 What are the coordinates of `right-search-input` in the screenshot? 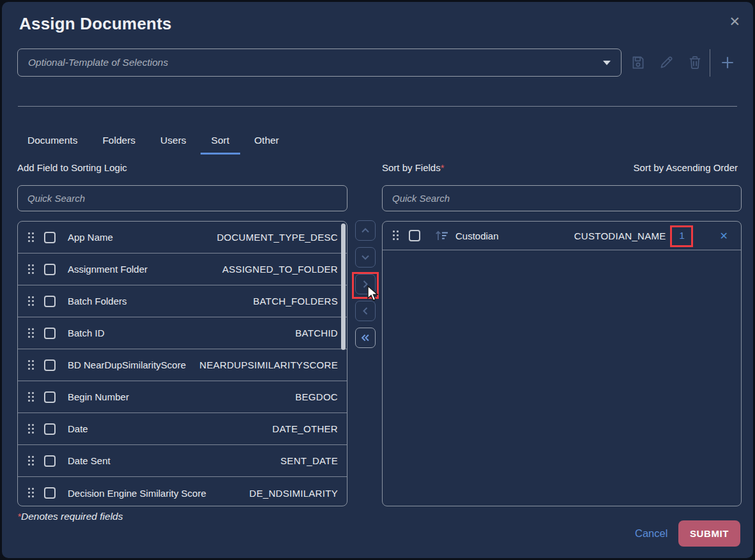 It's located at (562, 198).